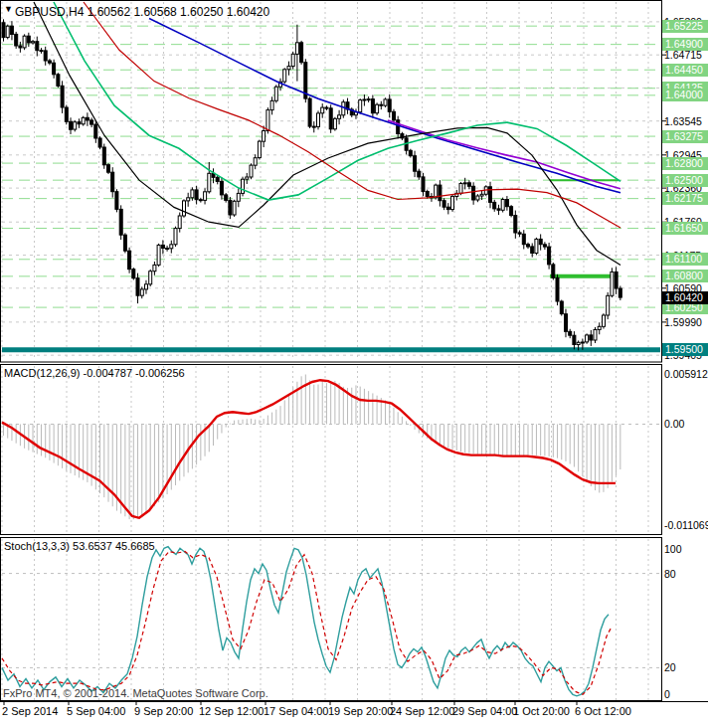 The width and height of the screenshot is (708, 728). What do you see at coordinates (485, 711) in the screenshot?
I see `time-axis-label: 29 Sep 04:00` at bounding box center [485, 711].